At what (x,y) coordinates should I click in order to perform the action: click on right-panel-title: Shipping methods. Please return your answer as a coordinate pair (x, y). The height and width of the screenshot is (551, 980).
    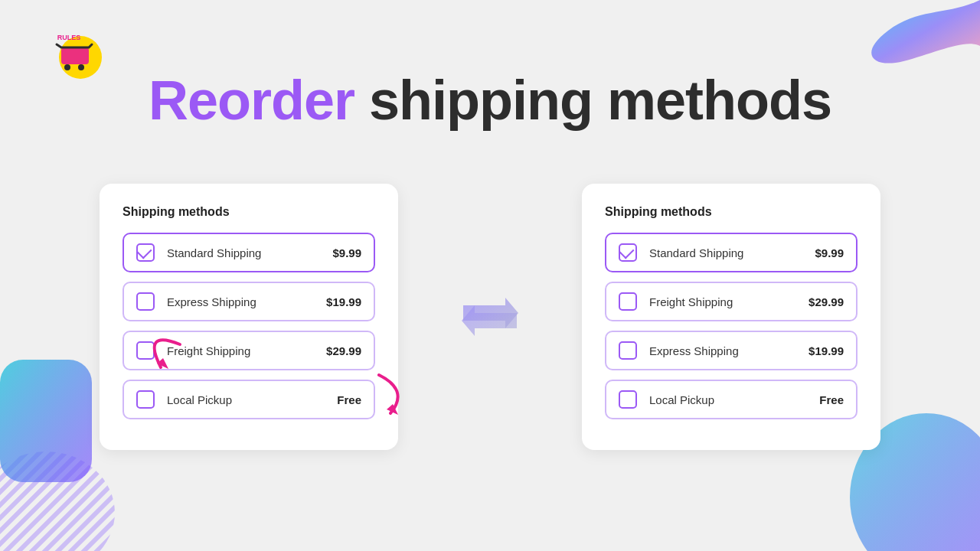
    Looking at the image, I should click on (731, 212).